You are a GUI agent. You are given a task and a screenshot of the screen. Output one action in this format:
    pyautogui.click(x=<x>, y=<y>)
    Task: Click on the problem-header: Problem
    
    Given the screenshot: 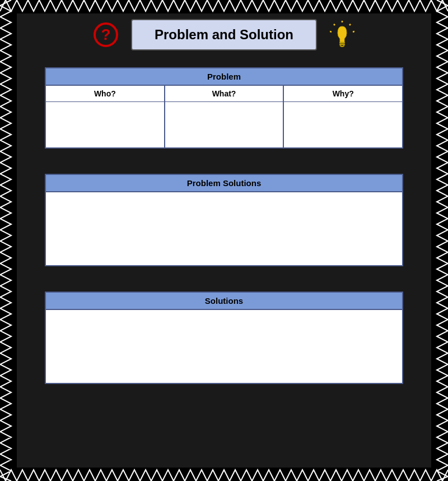 What is the action you would take?
    pyautogui.click(x=224, y=77)
    